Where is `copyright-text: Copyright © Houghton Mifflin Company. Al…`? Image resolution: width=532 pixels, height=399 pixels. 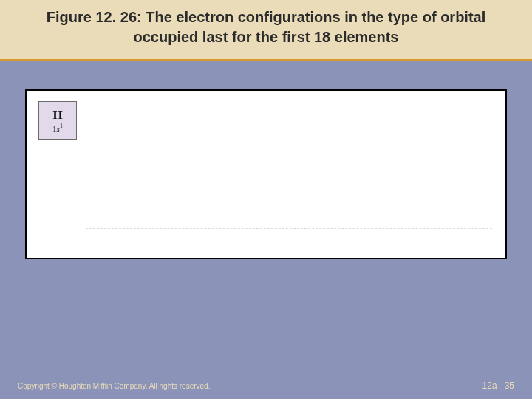
copyright-text: Copyright © Houghton Mifflin Company. Al… is located at coordinates (114, 386).